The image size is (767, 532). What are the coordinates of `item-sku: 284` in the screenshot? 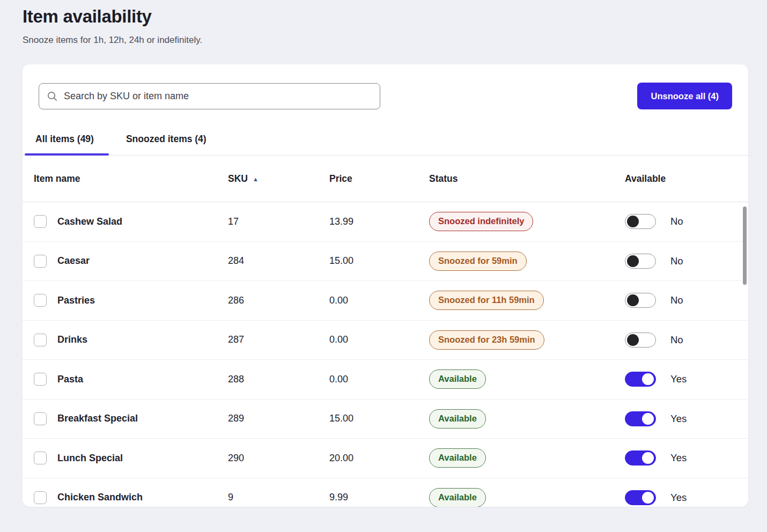 It's located at (279, 261).